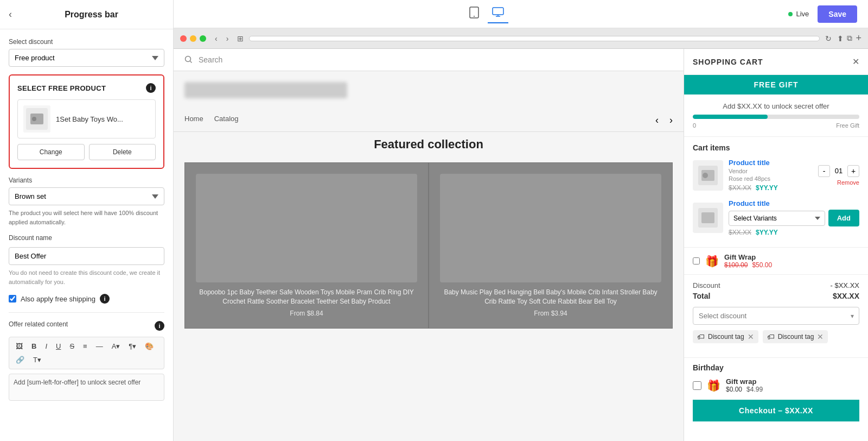 The image size is (868, 441). I want to click on progress-label-right: Free Gift, so click(847, 125).